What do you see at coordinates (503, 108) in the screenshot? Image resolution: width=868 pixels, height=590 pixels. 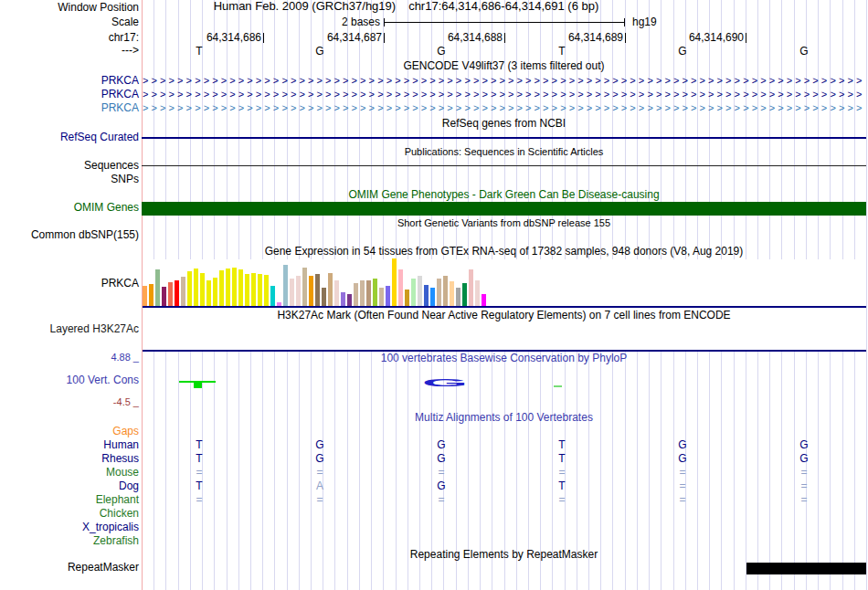 I see `gencode-transcript-arrows-3: >>>>>>>>>>>>>>>>>>>>>>>>>>>>>>>>>>>>>>>>…` at bounding box center [503, 108].